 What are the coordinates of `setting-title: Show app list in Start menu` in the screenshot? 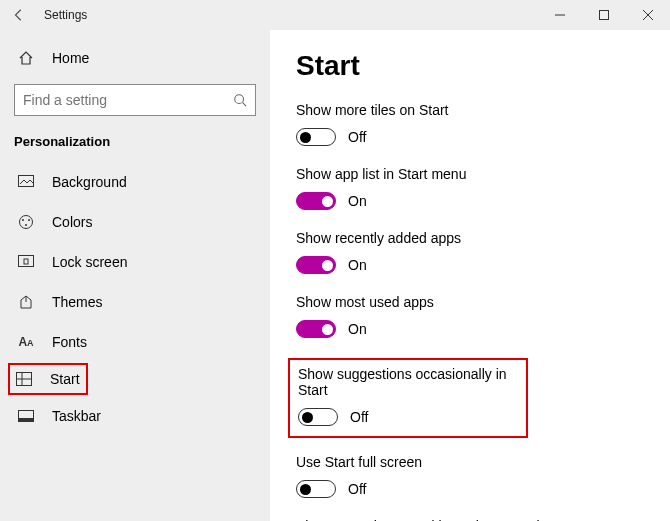 It's located at (470, 174).